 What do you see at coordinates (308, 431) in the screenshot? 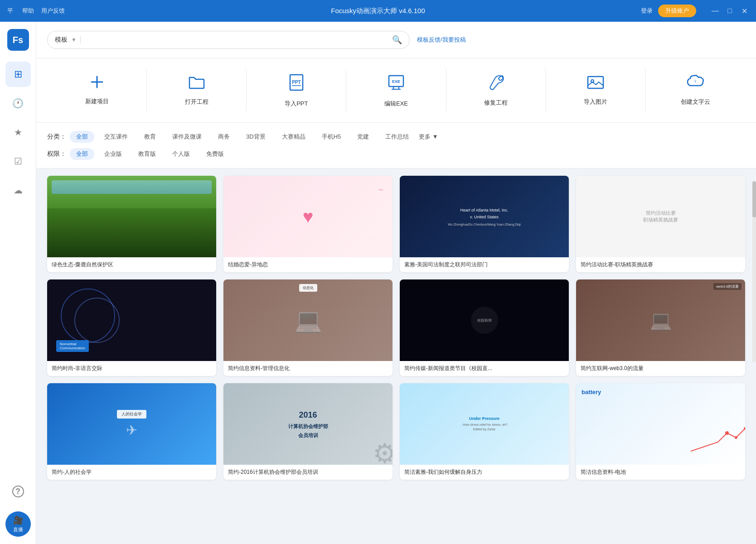
I see `template-card-10: 2016 计算机协会维护部 会员培训 ⚙ 简约-2016计算机协会维护部会员培训` at bounding box center [308, 431].